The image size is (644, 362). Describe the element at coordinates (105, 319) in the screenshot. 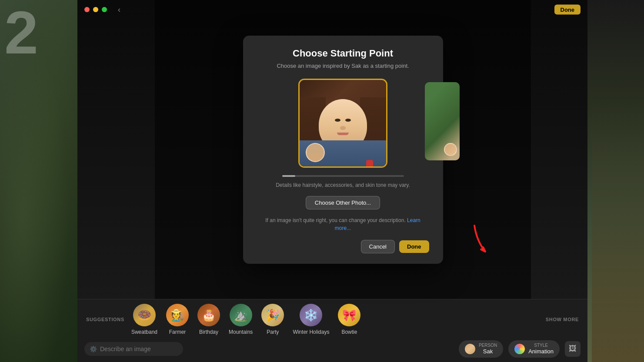

I see `suggestions-label: SUGGESTIONS` at that location.